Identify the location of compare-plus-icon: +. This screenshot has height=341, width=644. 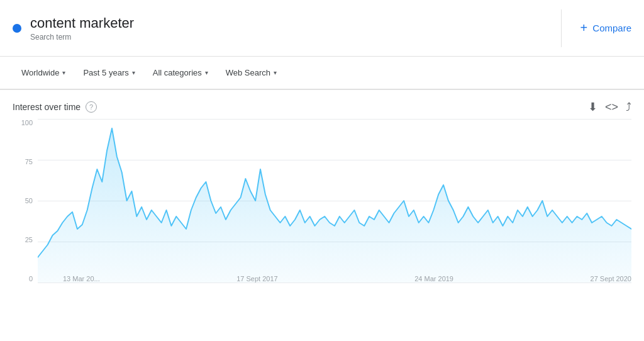
(584, 28).